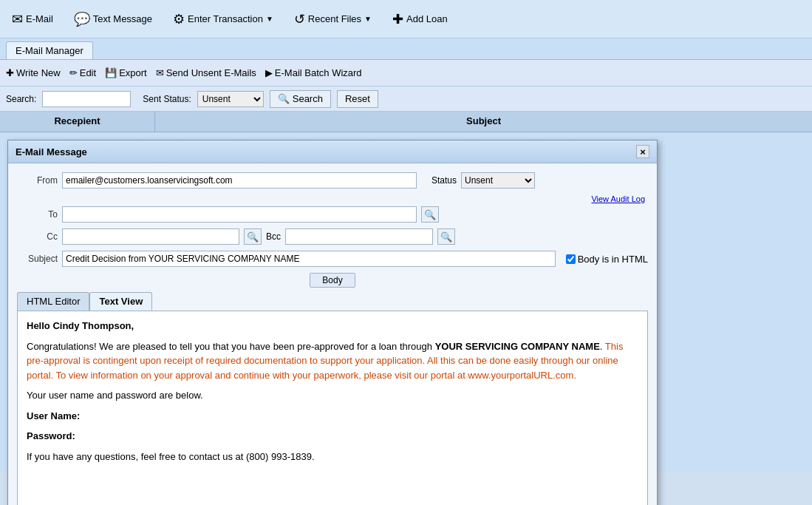 The image size is (812, 505). I want to click on search-button: 🔍 Search, so click(300, 99).